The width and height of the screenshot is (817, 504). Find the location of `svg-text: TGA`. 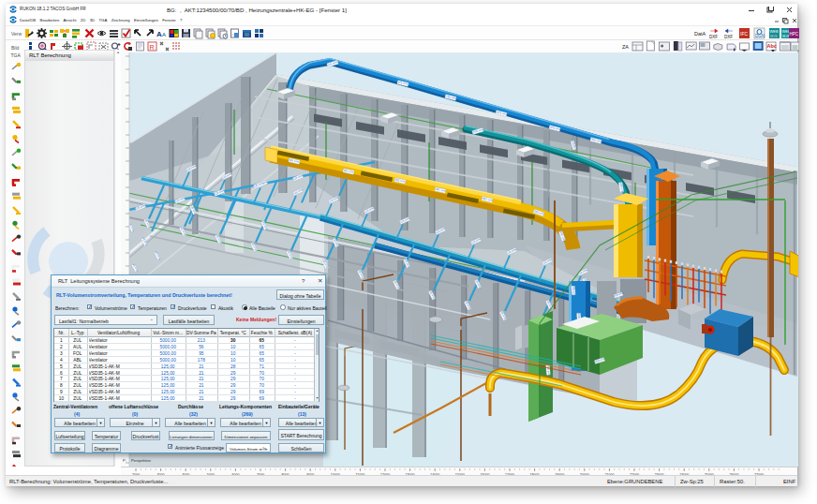

svg-text: TGA is located at coordinates (17, 55).